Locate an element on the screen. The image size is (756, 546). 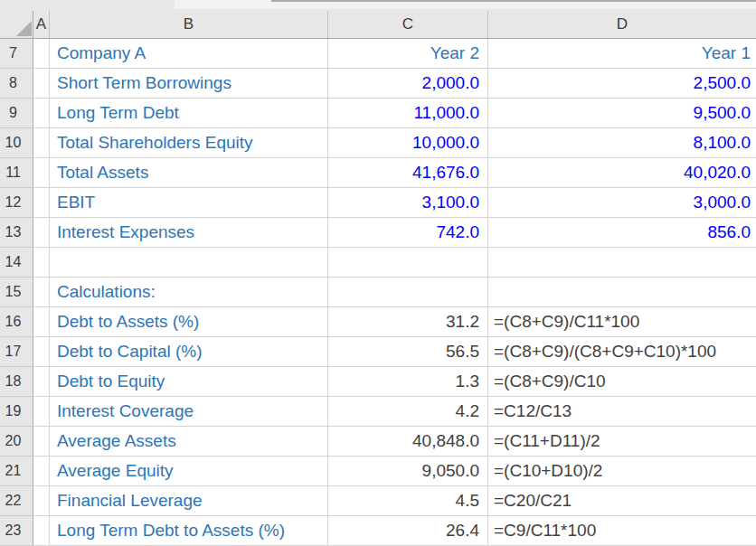
cell-D12: 3,000.0 is located at coordinates (622, 202).